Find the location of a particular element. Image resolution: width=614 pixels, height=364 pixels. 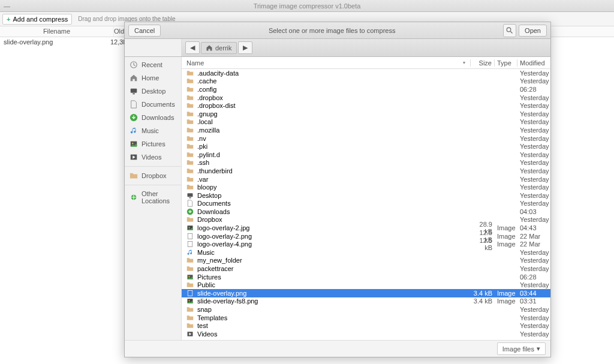

file-name: .pki is located at coordinates (203, 146).